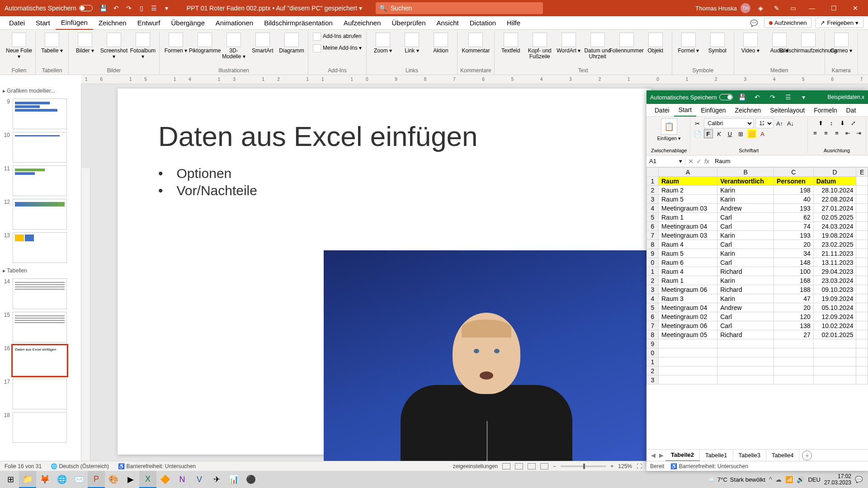 The image size is (868, 488). I want to click on excel-tab-zeichnen: Zeichnen, so click(748, 110).